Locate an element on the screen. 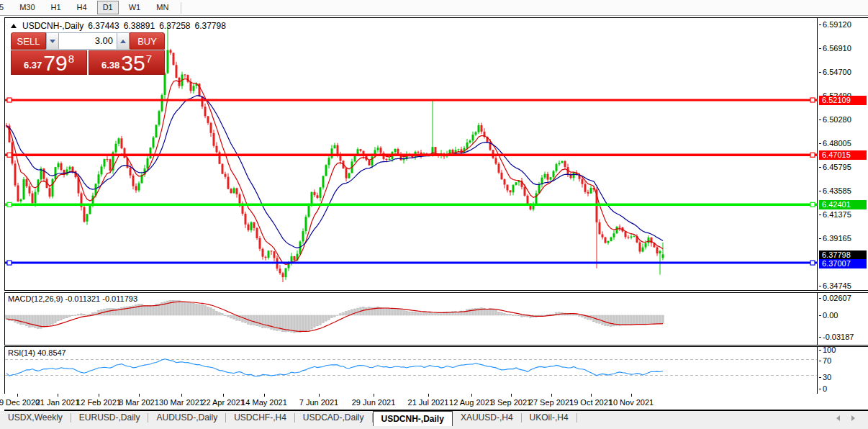 This screenshot has width=868, height=429. rsi-plot is located at coordinates (411, 370).